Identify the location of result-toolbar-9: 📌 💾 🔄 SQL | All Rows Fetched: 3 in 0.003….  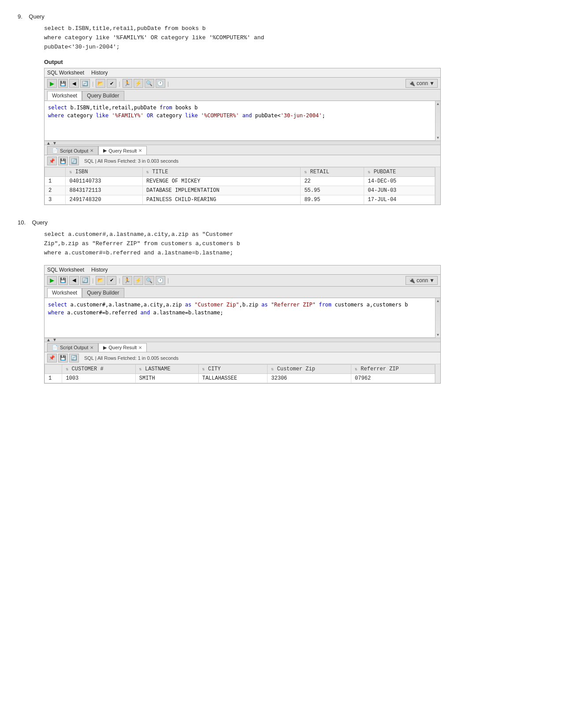
(242, 161).